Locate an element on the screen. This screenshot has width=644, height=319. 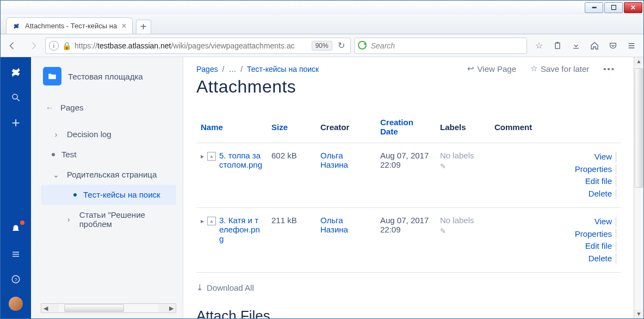
tree-item-parent-page: ⌄ Родительская страница is located at coordinates (109, 174).